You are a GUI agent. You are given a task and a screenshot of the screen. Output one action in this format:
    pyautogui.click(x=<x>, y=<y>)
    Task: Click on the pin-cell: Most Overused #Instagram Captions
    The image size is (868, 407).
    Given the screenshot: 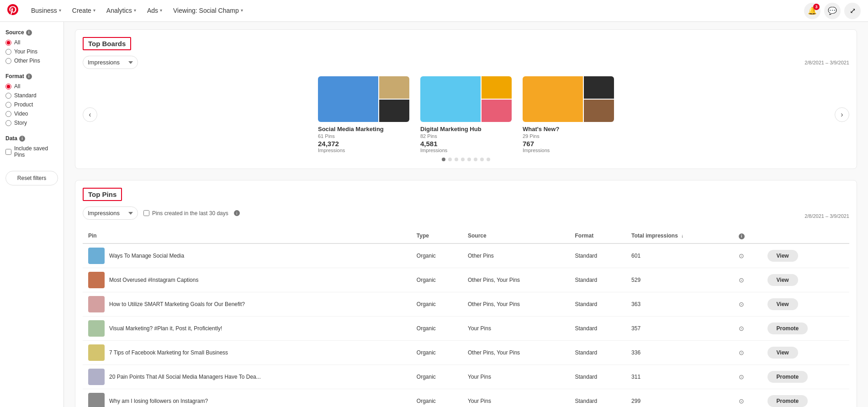 What is the action you would take?
    pyautogui.click(x=247, y=280)
    